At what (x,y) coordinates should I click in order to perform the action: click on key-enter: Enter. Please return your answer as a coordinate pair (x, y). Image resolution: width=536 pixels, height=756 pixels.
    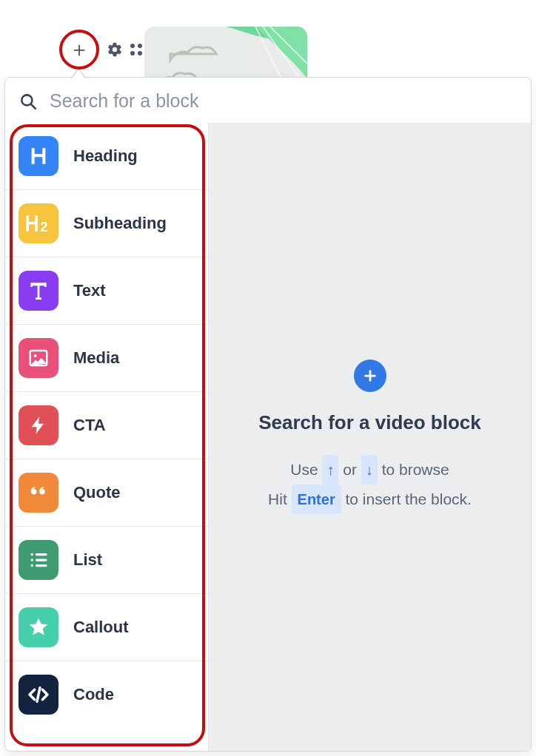
    Looking at the image, I should click on (317, 499).